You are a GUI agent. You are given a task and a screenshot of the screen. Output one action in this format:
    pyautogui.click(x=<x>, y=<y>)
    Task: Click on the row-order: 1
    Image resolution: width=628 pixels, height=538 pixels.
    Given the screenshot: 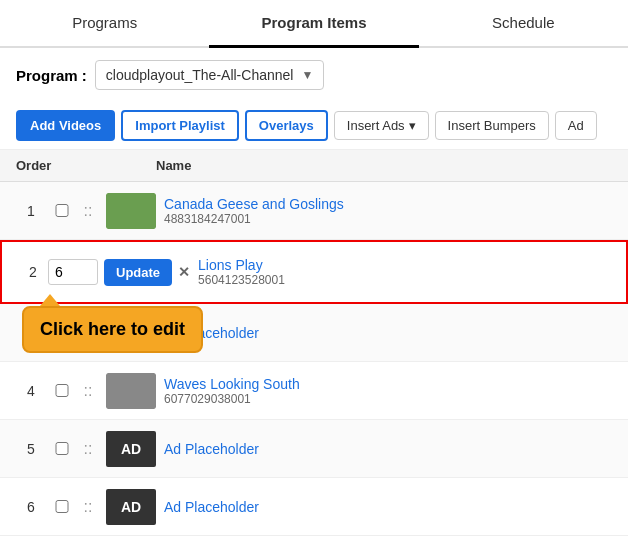 What is the action you would take?
    pyautogui.click(x=31, y=211)
    